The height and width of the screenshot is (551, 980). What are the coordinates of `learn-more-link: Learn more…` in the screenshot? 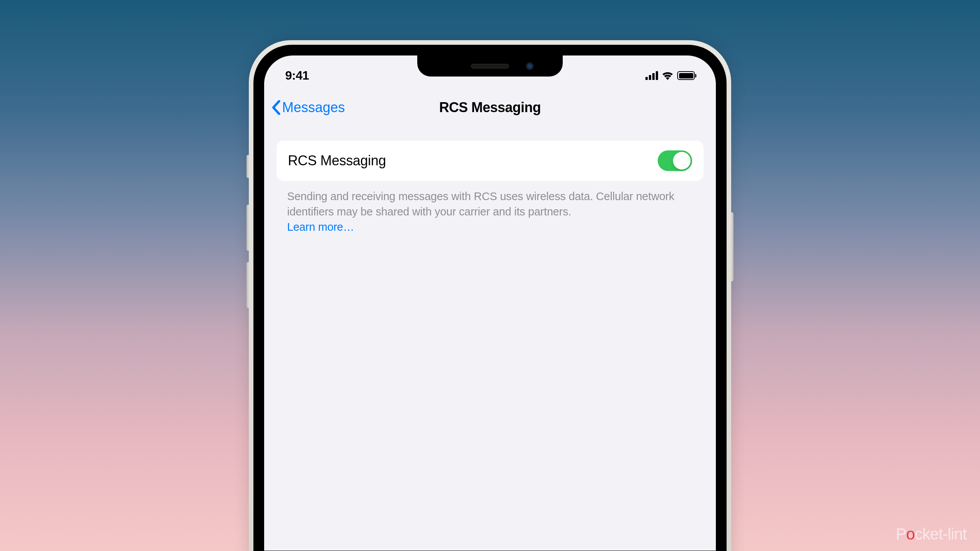 It's located at (321, 227).